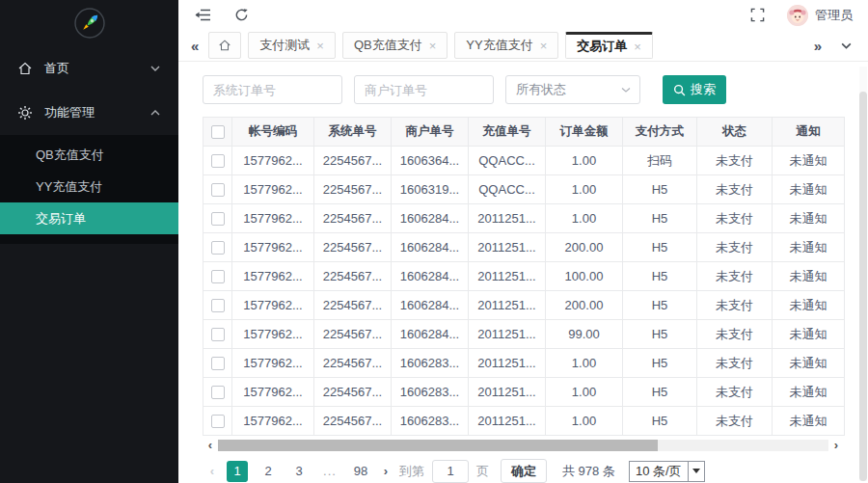  What do you see at coordinates (218, 132) in the screenshot?
I see `select-all-checkbox` at bounding box center [218, 132].